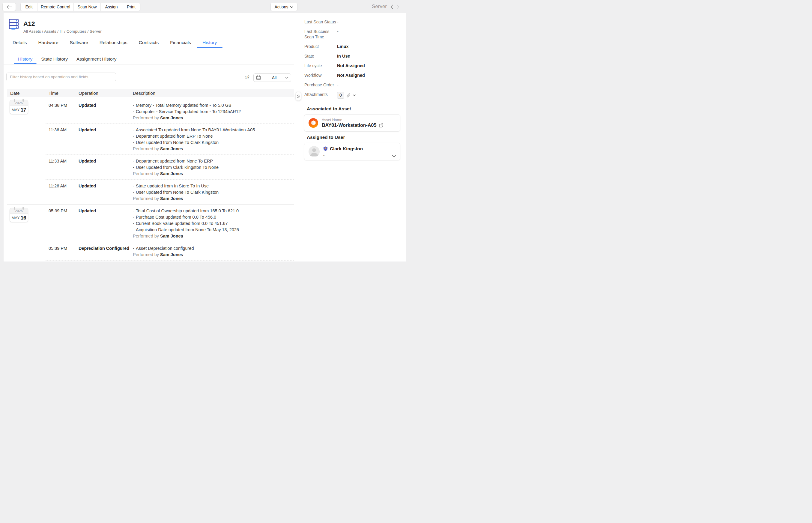 Image resolution: width=812 pixels, height=523 pixels. What do you see at coordinates (196, 130) in the screenshot?
I see `description-line: Associated To updated from None To BAY01…` at bounding box center [196, 130].